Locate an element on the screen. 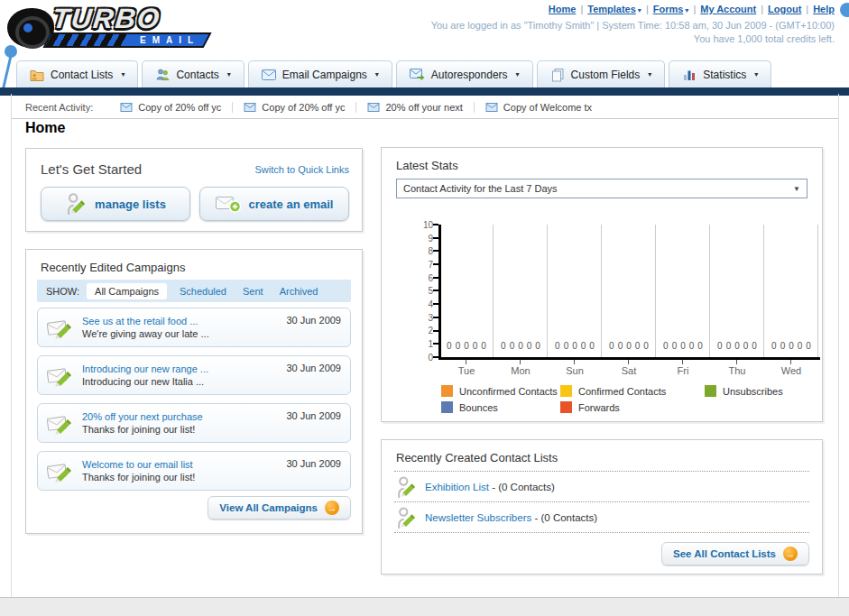  day-label: Sat is located at coordinates (629, 371).